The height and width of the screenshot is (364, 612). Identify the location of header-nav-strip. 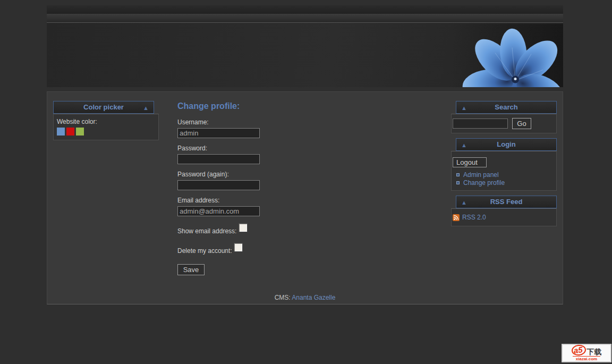
(305, 19).